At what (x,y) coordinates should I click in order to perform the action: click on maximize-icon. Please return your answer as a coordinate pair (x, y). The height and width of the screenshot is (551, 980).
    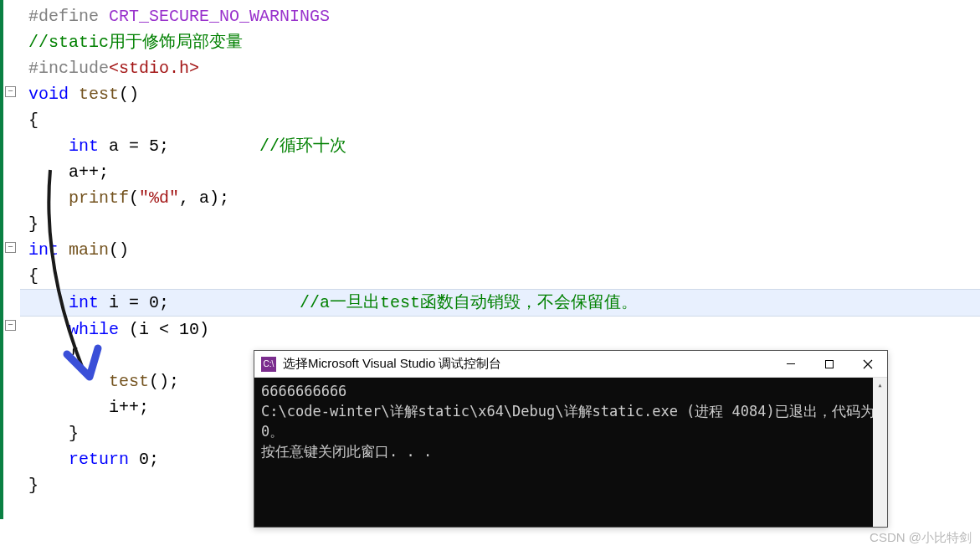
    Looking at the image, I should click on (829, 364).